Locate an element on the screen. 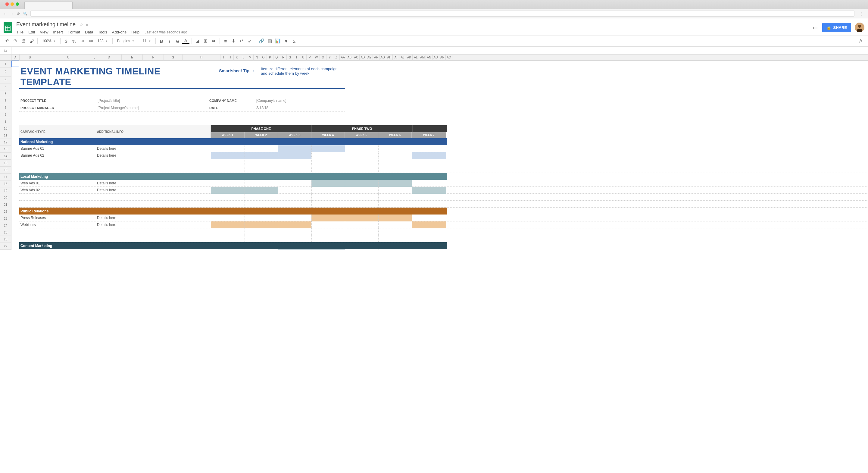  column-header: H is located at coordinates (202, 57).